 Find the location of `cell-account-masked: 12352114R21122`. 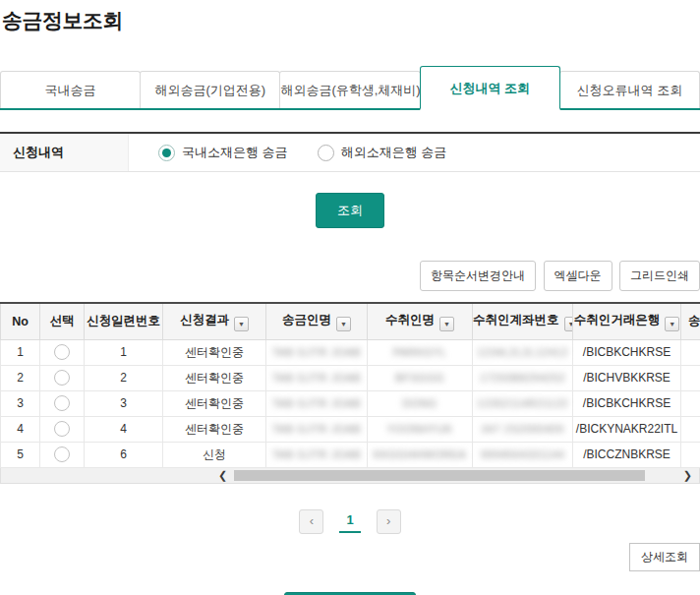

cell-account-masked: 12352114R21122 is located at coordinates (523, 403).